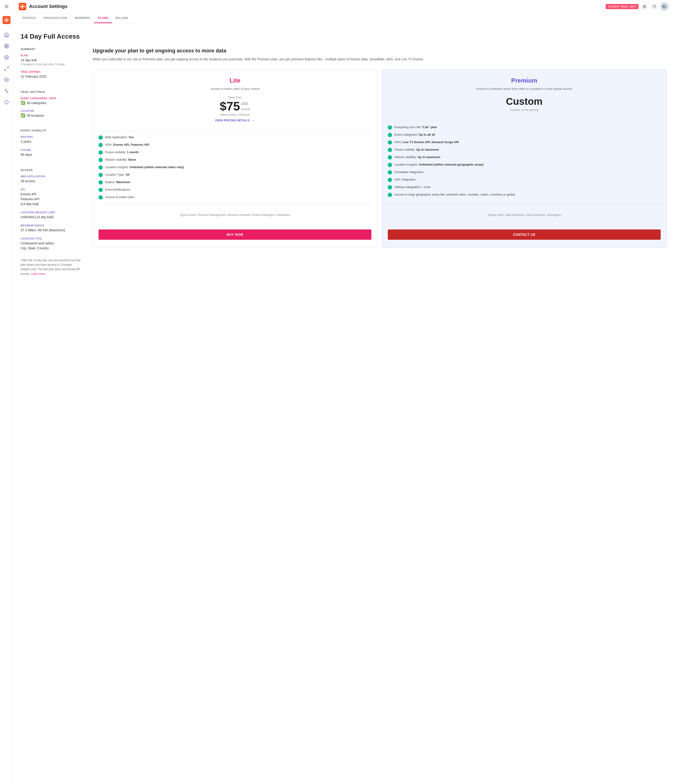 This screenshot has height=784, width=674. What do you see at coordinates (51, 76) in the screenshot?
I see `trial-expires-value: 21 February 2023` at bounding box center [51, 76].